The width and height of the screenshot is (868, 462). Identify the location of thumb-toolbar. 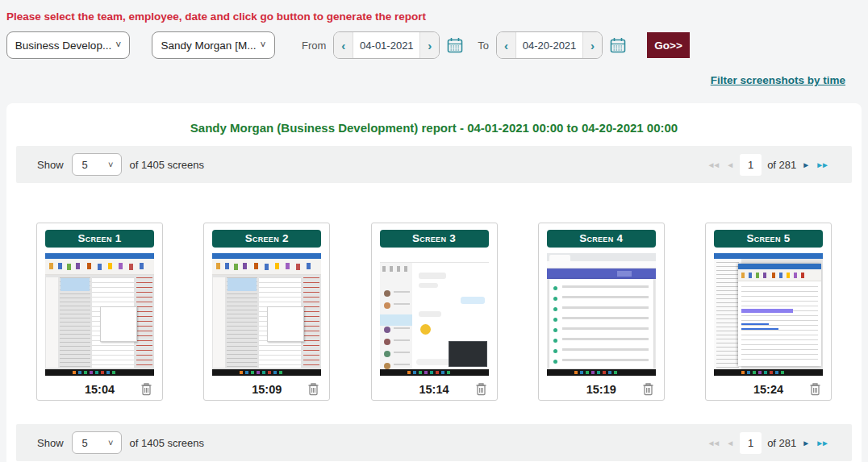
(396, 269).